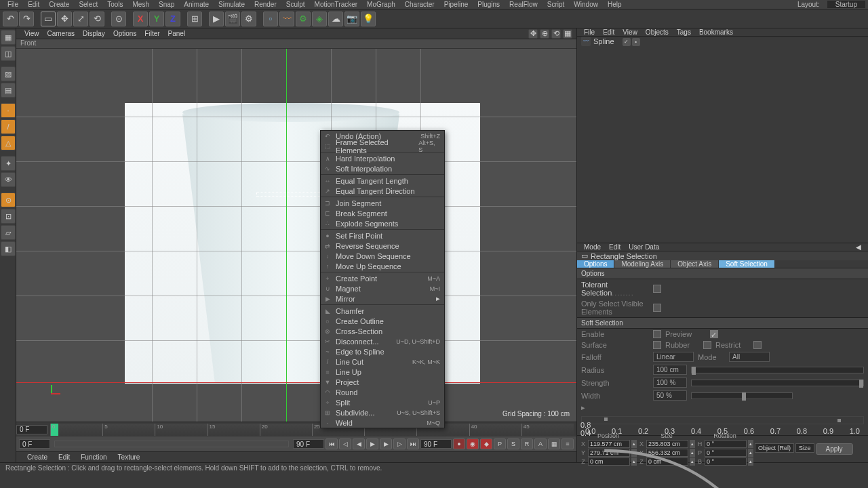 The width and height of the screenshot is (868, 488). Describe the element at coordinates (32, 430) in the screenshot. I see `frame-start: 0 F` at that location.